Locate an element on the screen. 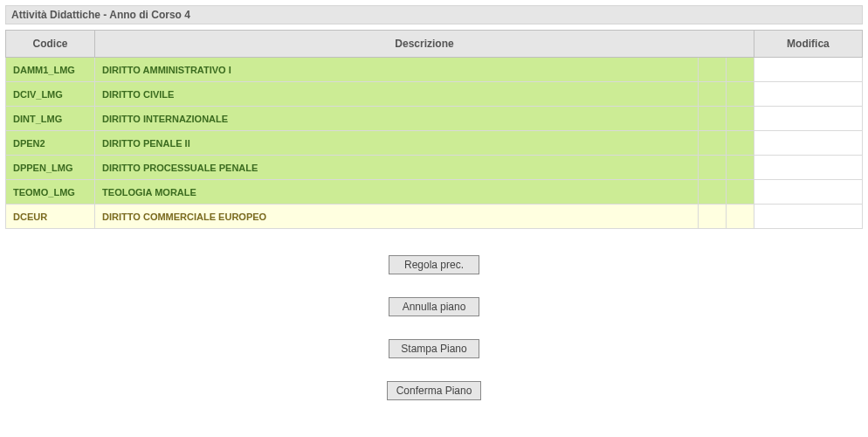 This screenshot has height=437, width=868. table-row: DPEN2DIRITTO PENALE II is located at coordinates (435, 143).